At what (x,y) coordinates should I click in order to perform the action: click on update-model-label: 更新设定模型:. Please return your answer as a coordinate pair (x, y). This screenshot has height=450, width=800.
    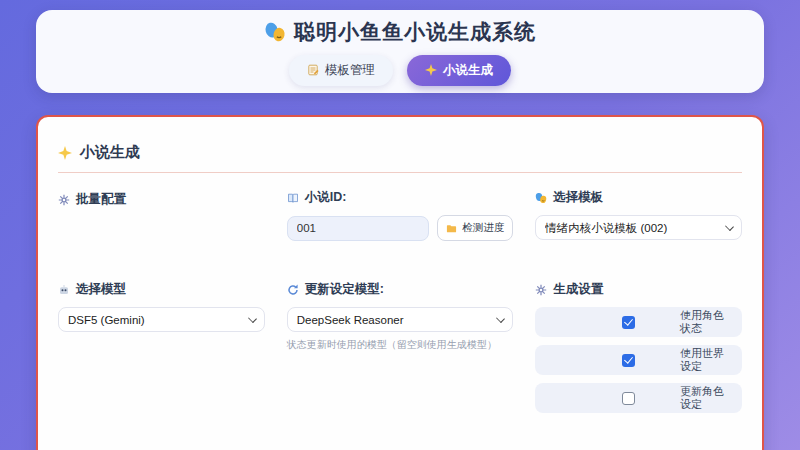
    Looking at the image, I should click on (400, 290).